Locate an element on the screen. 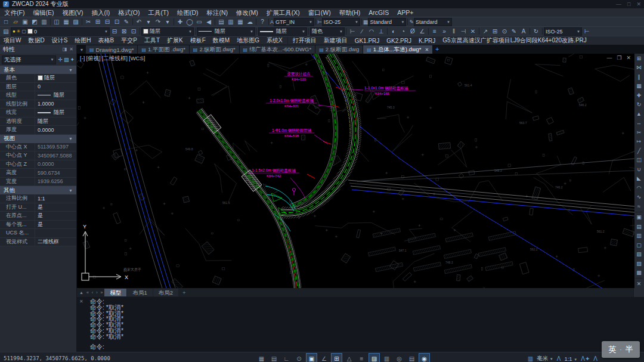 Image resolution: width=644 pixels, height=362 pixels. scale-icon: ▲ is located at coordinates (639, 114).